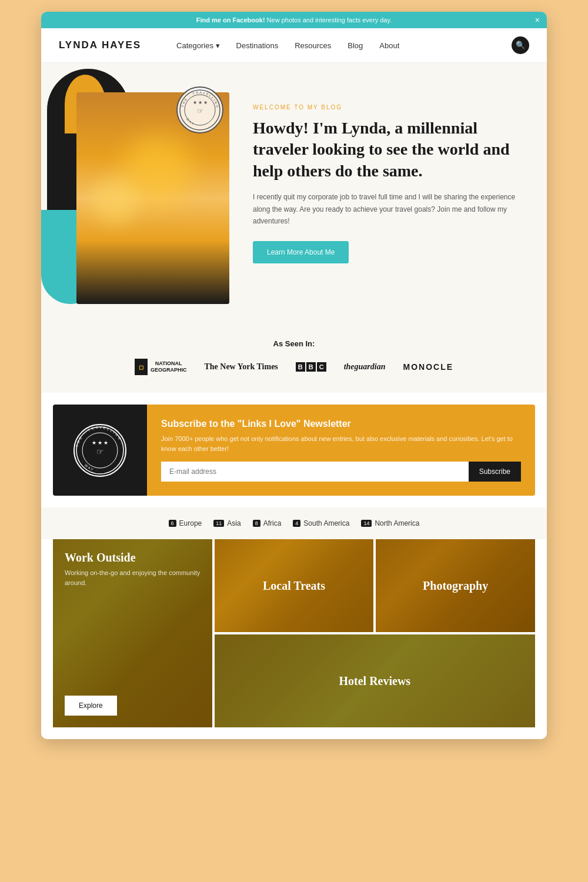  I want to click on announcement-close-button: ×, so click(537, 20).